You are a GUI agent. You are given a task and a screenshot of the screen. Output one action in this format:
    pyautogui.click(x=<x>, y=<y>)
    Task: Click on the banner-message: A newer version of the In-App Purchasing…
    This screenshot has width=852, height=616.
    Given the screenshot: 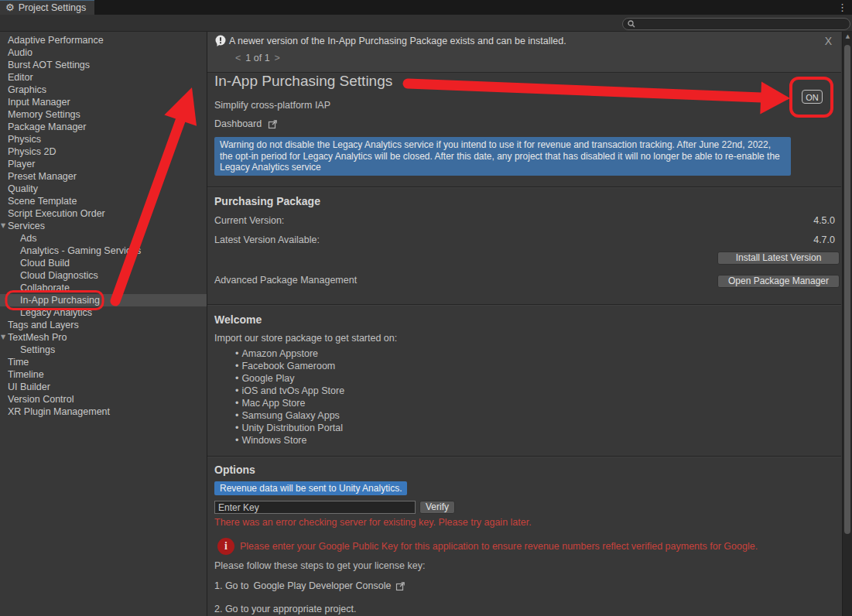 What is the action you would take?
    pyautogui.click(x=398, y=41)
    